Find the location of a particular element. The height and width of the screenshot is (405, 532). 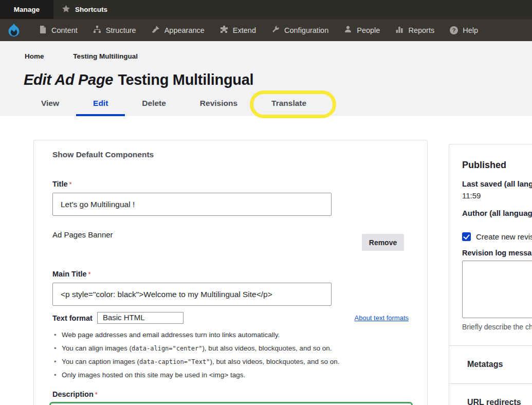

menu-item-label: Extend is located at coordinates (245, 30).